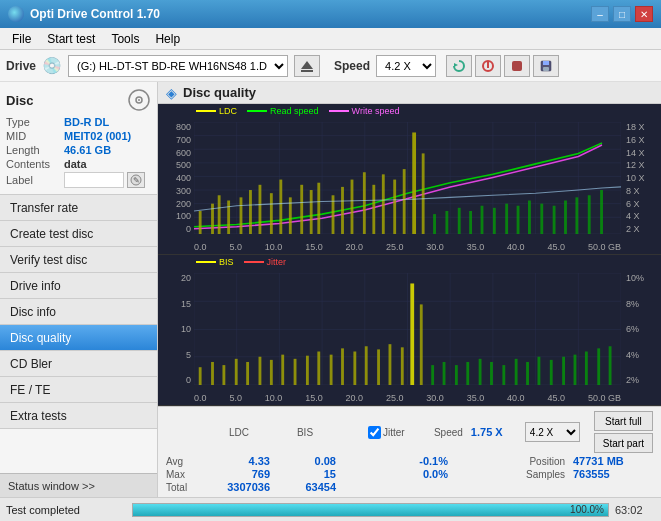 This screenshot has width=661, height=521. I want to click on status-text: Test completed, so click(66, 510).